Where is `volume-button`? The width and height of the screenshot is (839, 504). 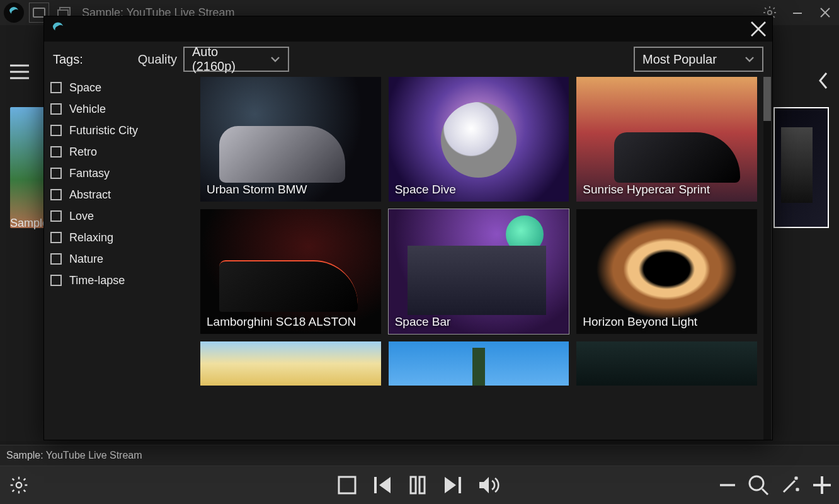
volume-button is located at coordinates (490, 485).